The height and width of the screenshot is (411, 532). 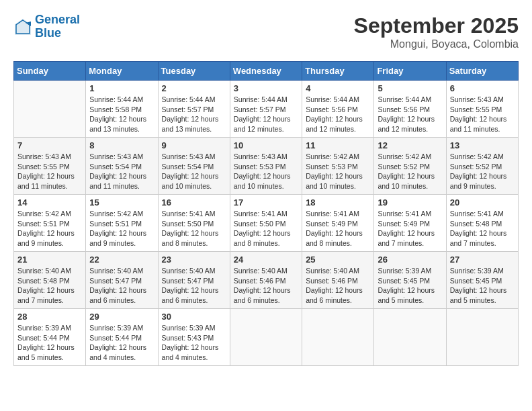 What do you see at coordinates (266, 109) in the screenshot?
I see `calendar-week-row: 1Sunrise: 5:44 AM Sunset: 5:58 PM Daylig…` at bounding box center [266, 109].